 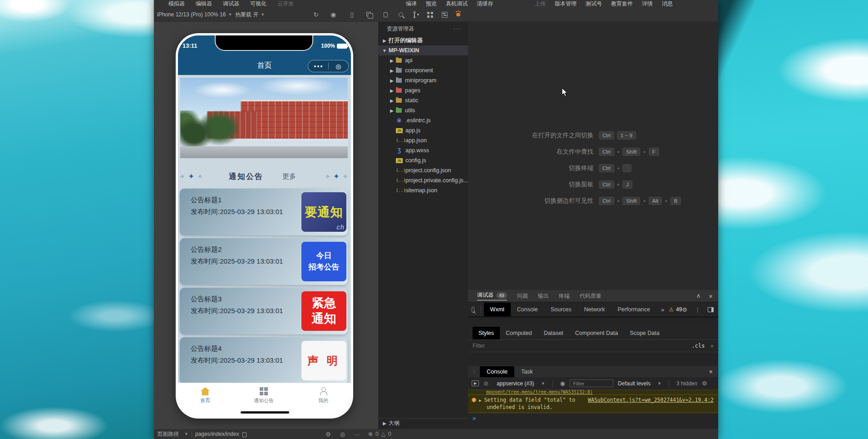 I want to click on warning-count: ⚠ 49, so click(x=676, y=309).